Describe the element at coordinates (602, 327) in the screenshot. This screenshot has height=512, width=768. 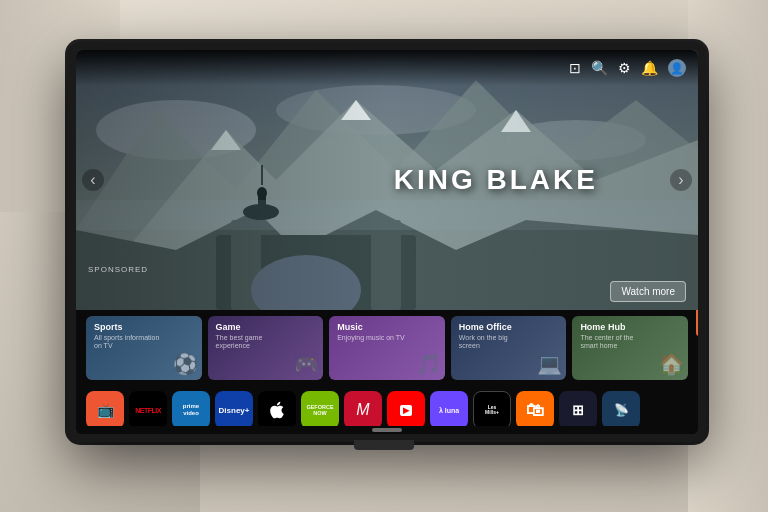
I see `category-home-hub-title: Home Hub` at that location.